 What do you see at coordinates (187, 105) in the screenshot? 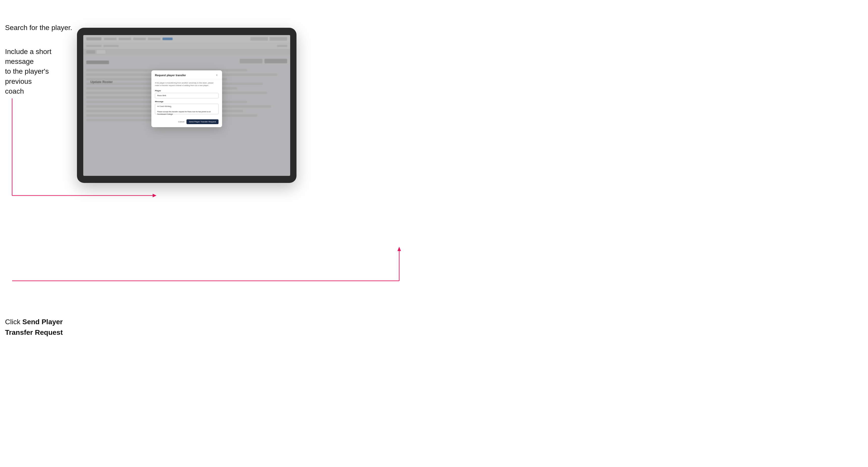
I see `modal-overlay: Request player transfer × If the player …` at bounding box center [187, 105].